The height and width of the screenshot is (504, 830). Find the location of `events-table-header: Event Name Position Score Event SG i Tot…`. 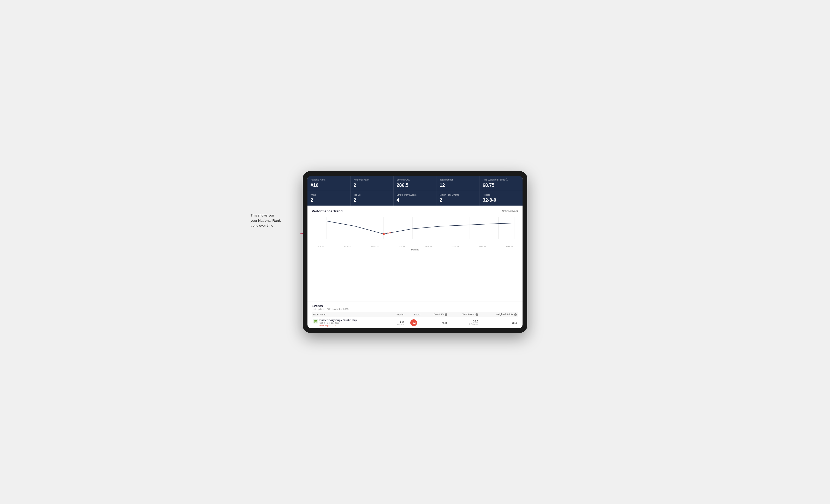

events-table-header: Event Name Position Score Event SG i Tot… is located at coordinates (415, 314).